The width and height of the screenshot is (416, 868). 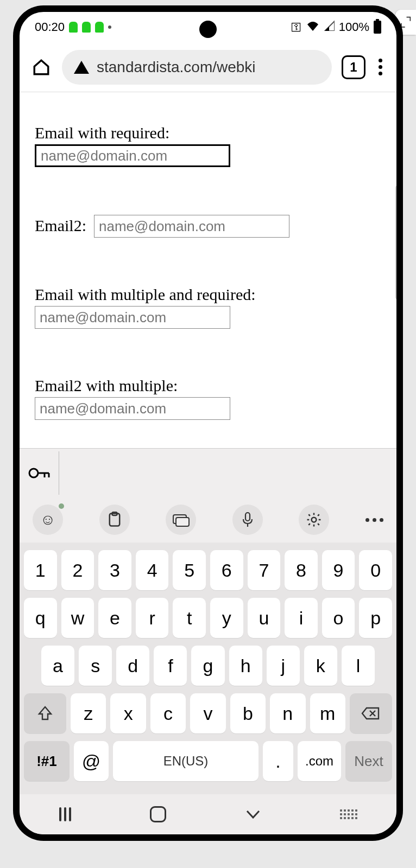 What do you see at coordinates (40, 618) in the screenshot?
I see `key-q: q` at bounding box center [40, 618].